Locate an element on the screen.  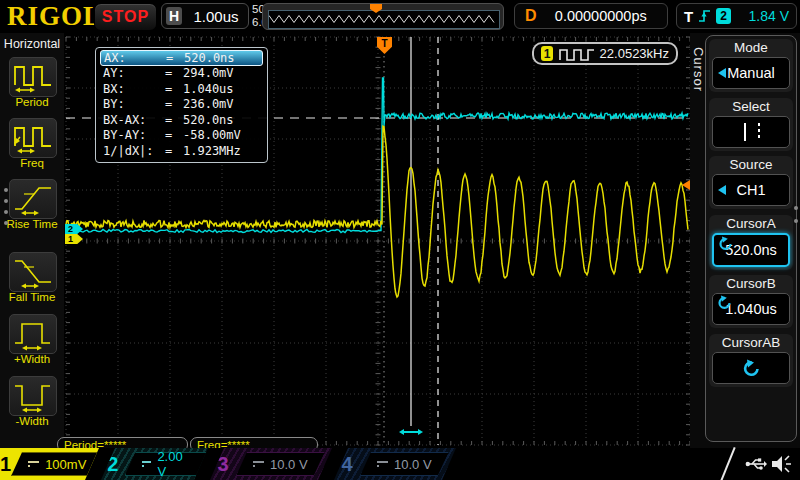
measure-value: 520.0ns is located at coordinates (222, 58).